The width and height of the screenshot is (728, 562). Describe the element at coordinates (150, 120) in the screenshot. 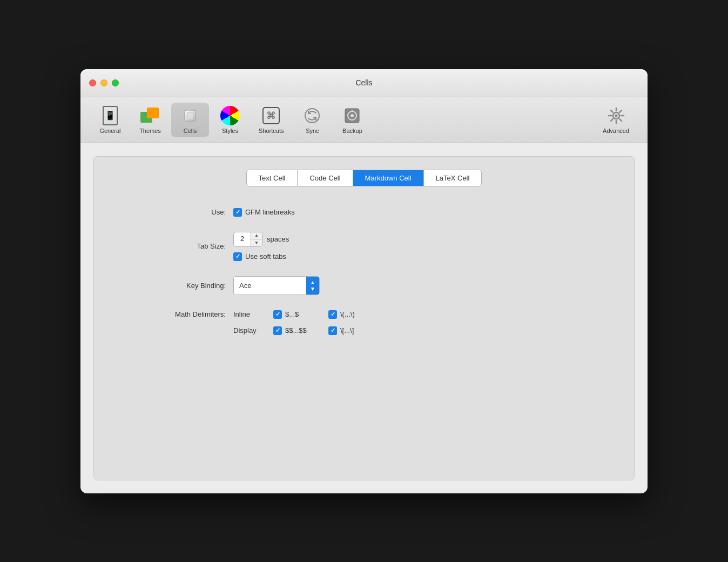

I see `toolbar-item-themes: Themes` at that location.